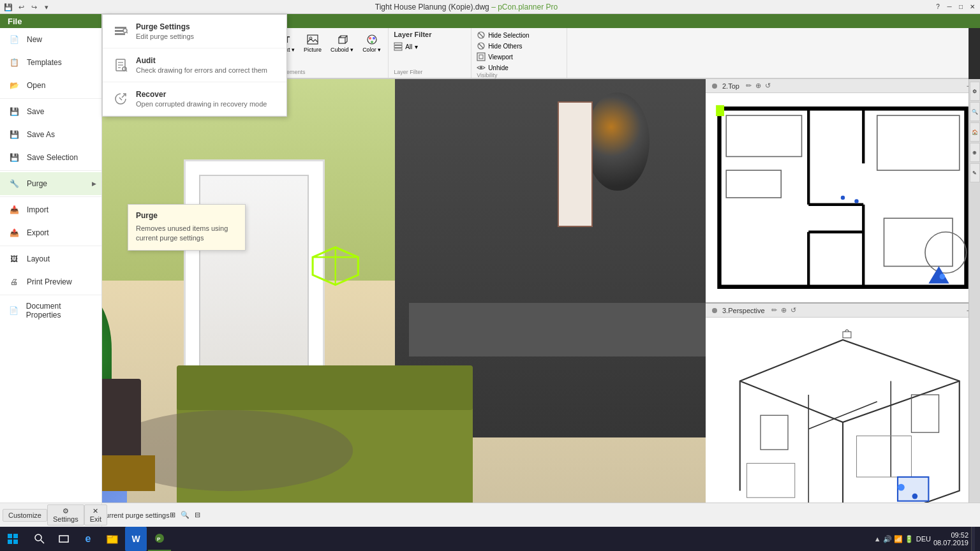 The height and width of the screenshot is (551, 980). What do you see at coordinates (371, 43) in the screenshot?
I see `color-btn: Color ▾` at bounding box center [371, 43].